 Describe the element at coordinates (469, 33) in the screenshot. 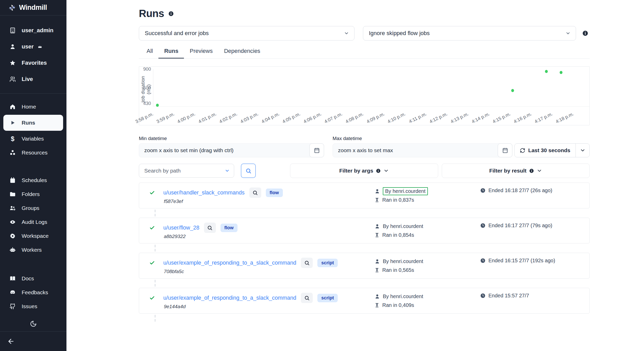

I see `skipped-flow-select: Ignore skipped flow jobs` at that location.